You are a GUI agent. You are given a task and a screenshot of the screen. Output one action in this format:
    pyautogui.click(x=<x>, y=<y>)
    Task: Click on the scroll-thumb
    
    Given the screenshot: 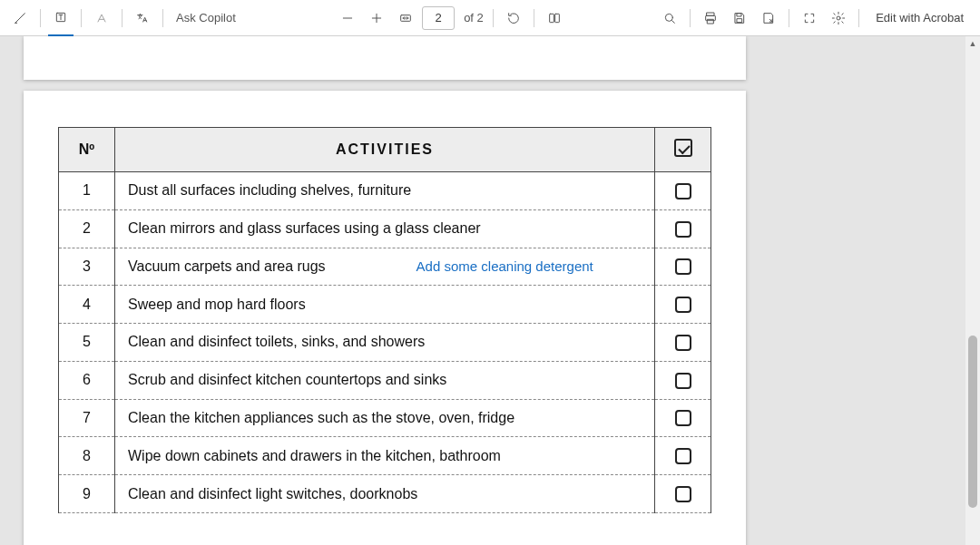 What is the action you would take?
    pyautogui.click(x=973, y=422)
    